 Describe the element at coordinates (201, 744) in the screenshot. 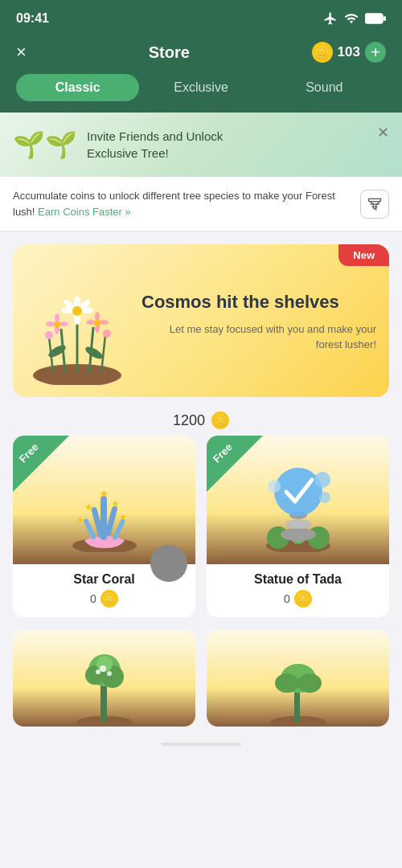

I see `scroll-indicator` at that location.